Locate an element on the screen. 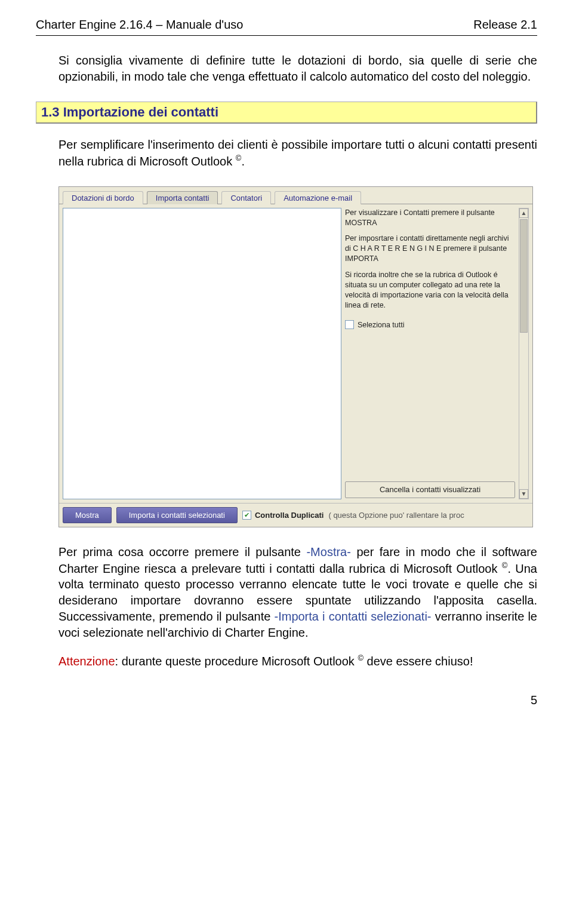 This screenshot has width=573, height=924. duplicati-note: ( questa Opzione puo' rallentare la proc is located at coordinates (396, 515).